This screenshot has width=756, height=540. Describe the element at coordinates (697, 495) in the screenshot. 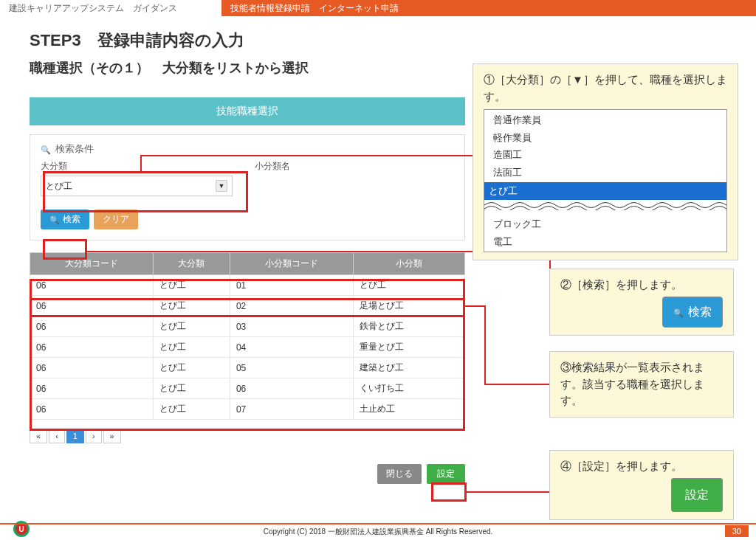

I see `callout-set-button: 設定` at that location.